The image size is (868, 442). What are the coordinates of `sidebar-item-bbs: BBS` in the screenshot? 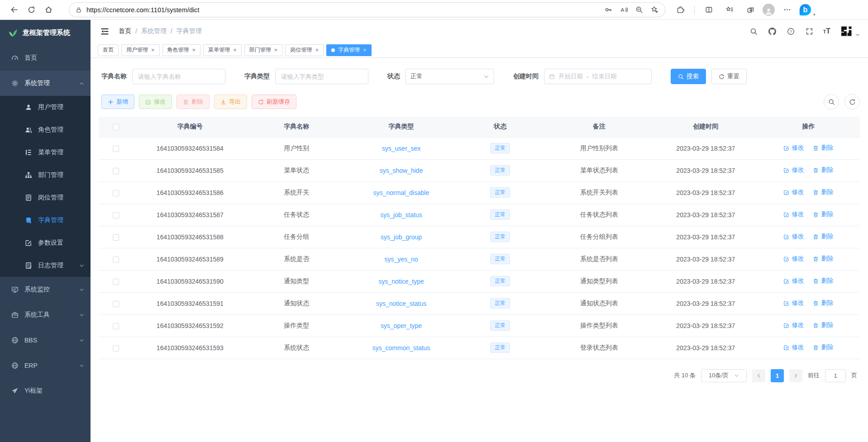 It's located at (45, 340).